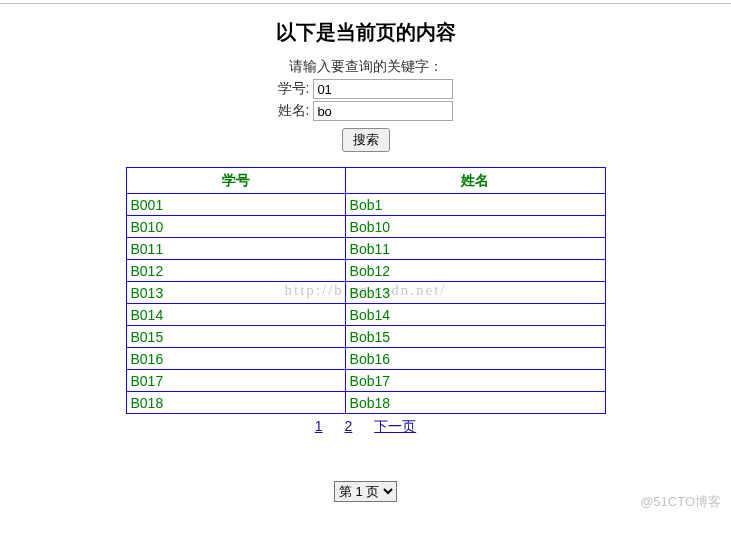  I want to click on page-select: 第 1 页, so click(366, 492).